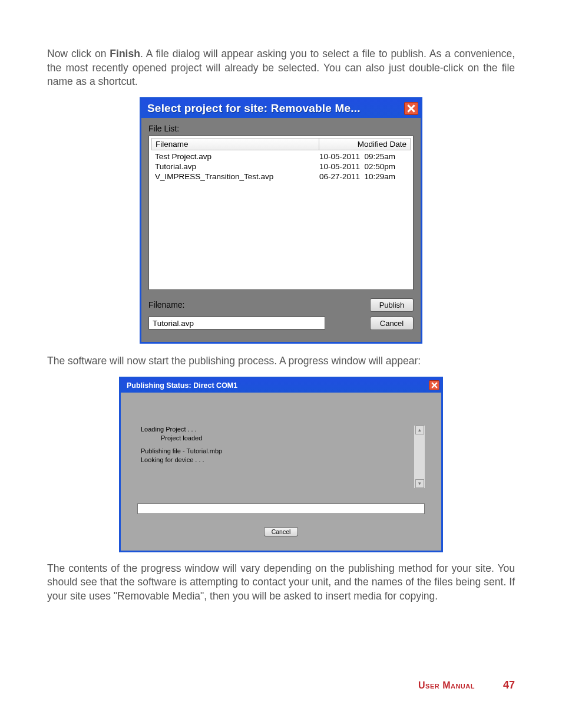 This screenshot has height=728, width=562. What do you see at coordinates (125, 54) in the screenshot?
I see `finish-word: Finish` at bounding box center [125, 54].